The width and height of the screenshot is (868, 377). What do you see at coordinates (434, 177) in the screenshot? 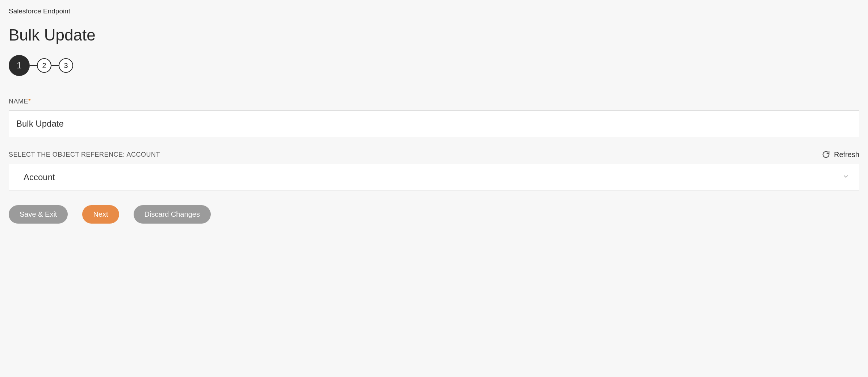
I see `object-ref-select-wrapper: Account` at bounding box center [434, 177].